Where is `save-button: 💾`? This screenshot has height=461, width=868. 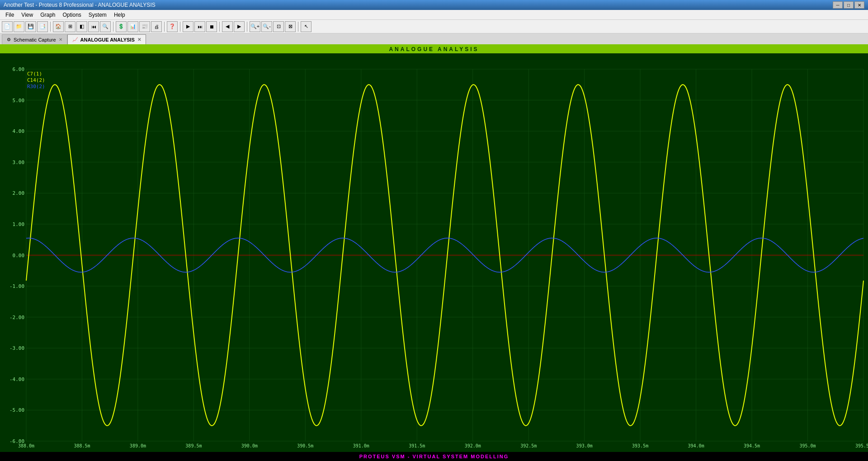 save-button: 💾 is located at coordinates (31, 27).